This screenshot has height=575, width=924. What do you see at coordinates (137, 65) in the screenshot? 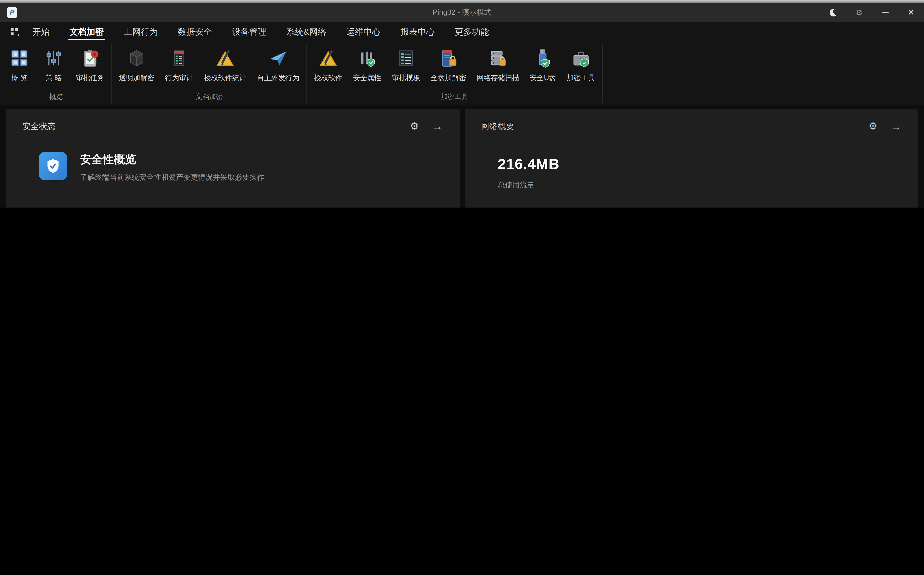
I see `transparent-encryption-button: 透明加解密` at bounding box center [137, 65].